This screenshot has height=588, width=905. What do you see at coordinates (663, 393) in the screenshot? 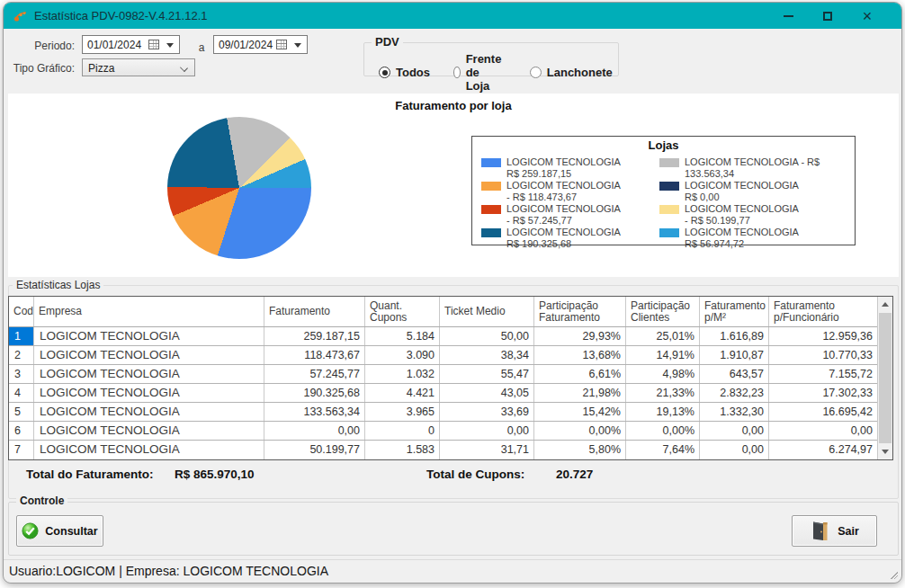
I see `table-cell: 21,33%` at bounding box center [663, 393].